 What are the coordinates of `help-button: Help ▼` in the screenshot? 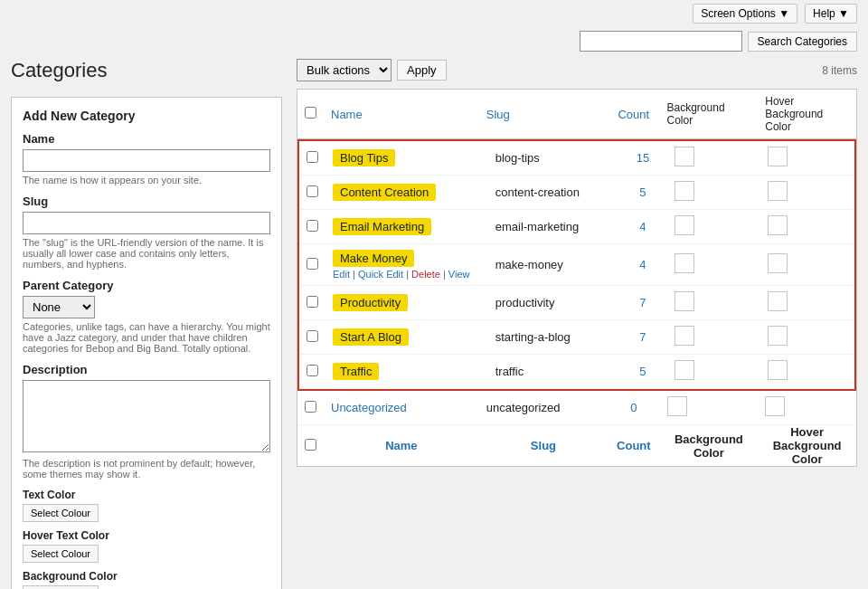 It's located at (831, 14).